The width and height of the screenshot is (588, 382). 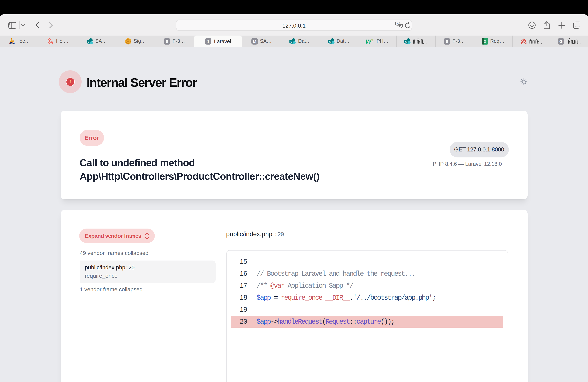 I want to click on svg-text: X, so click(x=485, y=41).